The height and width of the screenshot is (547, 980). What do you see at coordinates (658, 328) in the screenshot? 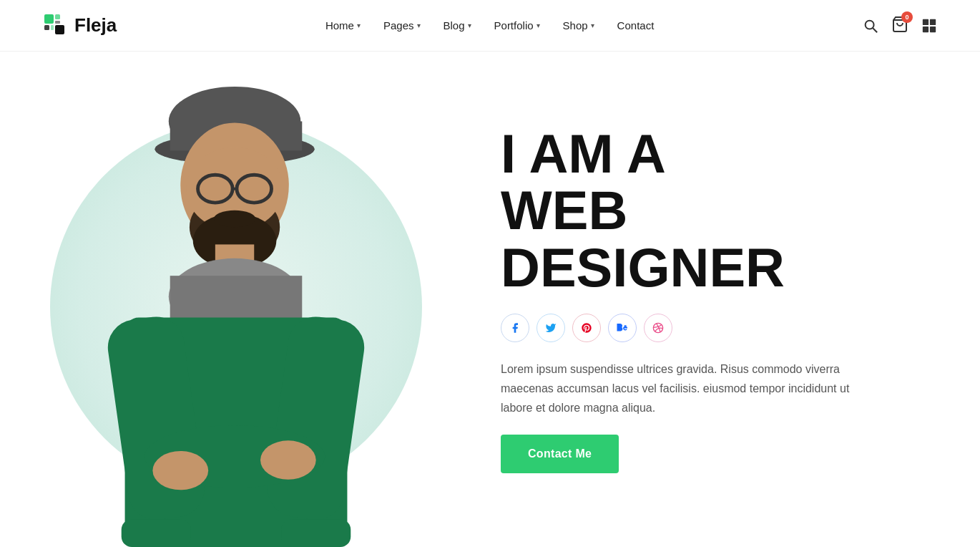
I see `social-dribbble-button` at bounding box center [658, 328].